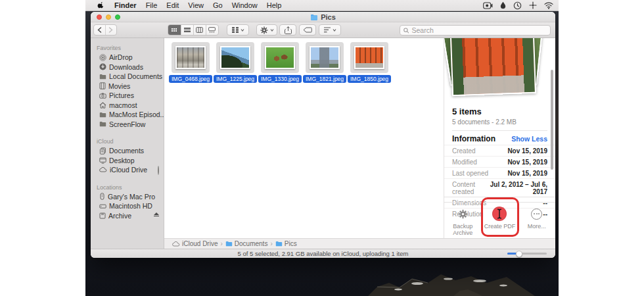 The width and height of the screenshot is (644, 296). I want to click on menu-item-window: Window, so click(244, 5).